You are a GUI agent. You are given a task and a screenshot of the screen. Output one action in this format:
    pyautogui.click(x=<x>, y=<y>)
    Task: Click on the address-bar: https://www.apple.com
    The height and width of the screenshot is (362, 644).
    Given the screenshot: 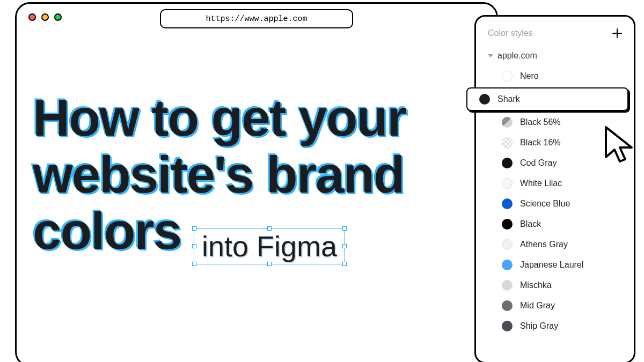 What is the action you would take?
    pyautogui.click(x=257, y=19)
    